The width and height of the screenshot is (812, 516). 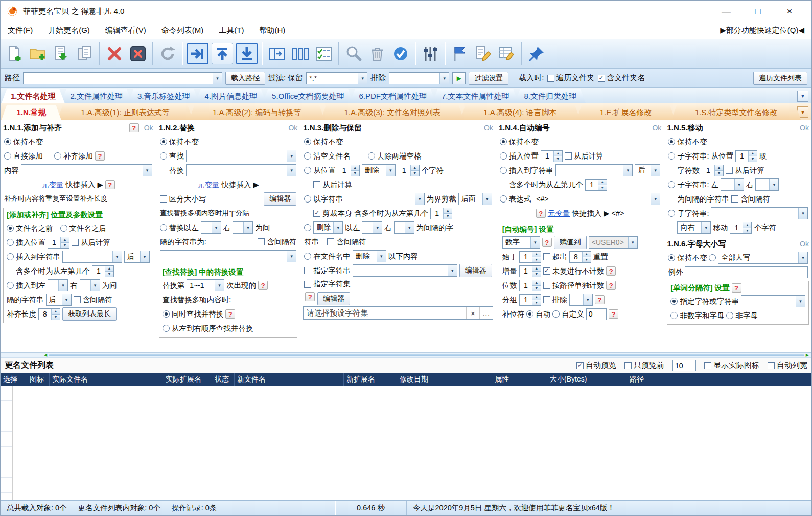 I want to click on p2-replace-between-radio: 替换以左, so click(x=179, y=228).